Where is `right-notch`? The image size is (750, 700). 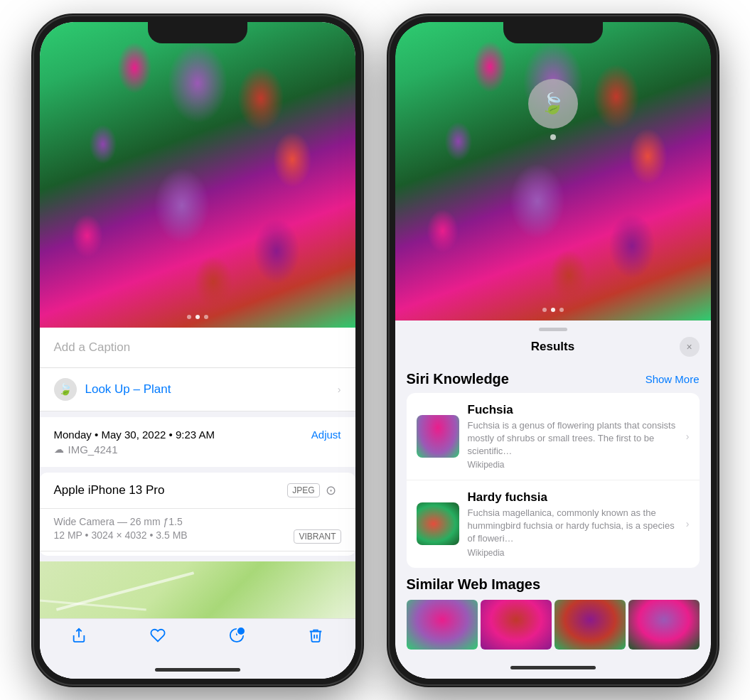 right-notch is located at coordinates (553, 33).